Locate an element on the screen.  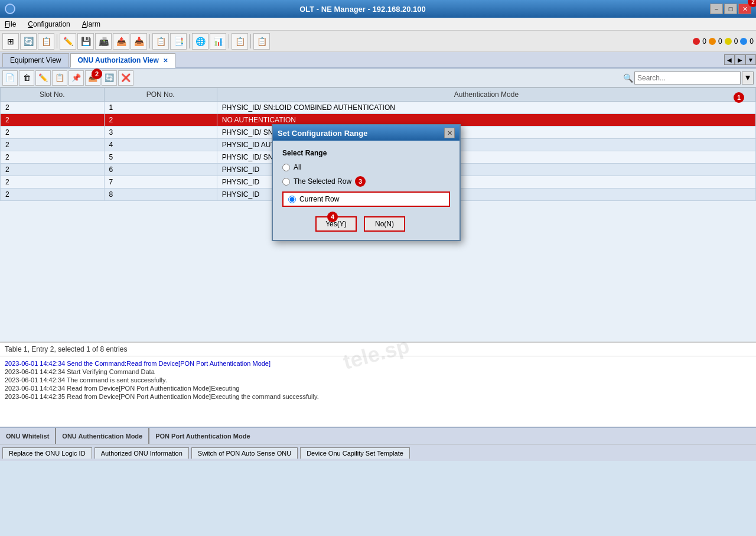
bottom-tabs-row2: Replace the ONU Logic ID Authorized ONU … is located at coordinates (378, 453).